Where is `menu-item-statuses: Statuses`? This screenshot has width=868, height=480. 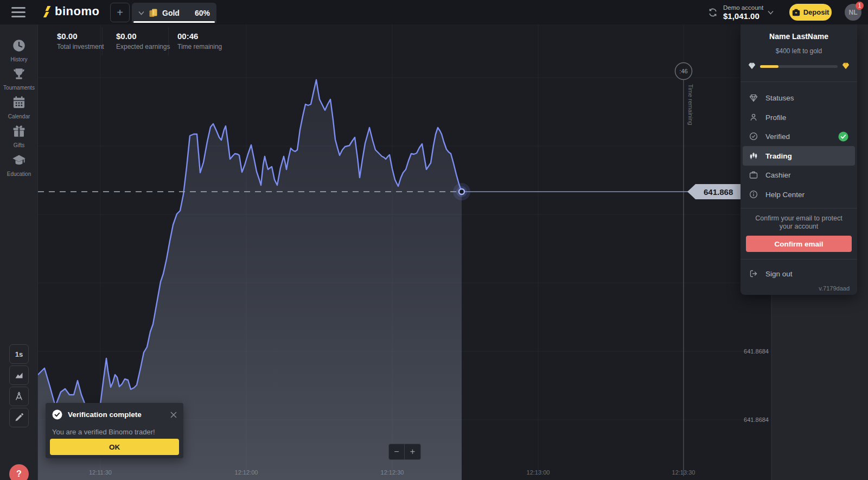 menu-item-statuses: Statuses is located at coordinates (799, 98).